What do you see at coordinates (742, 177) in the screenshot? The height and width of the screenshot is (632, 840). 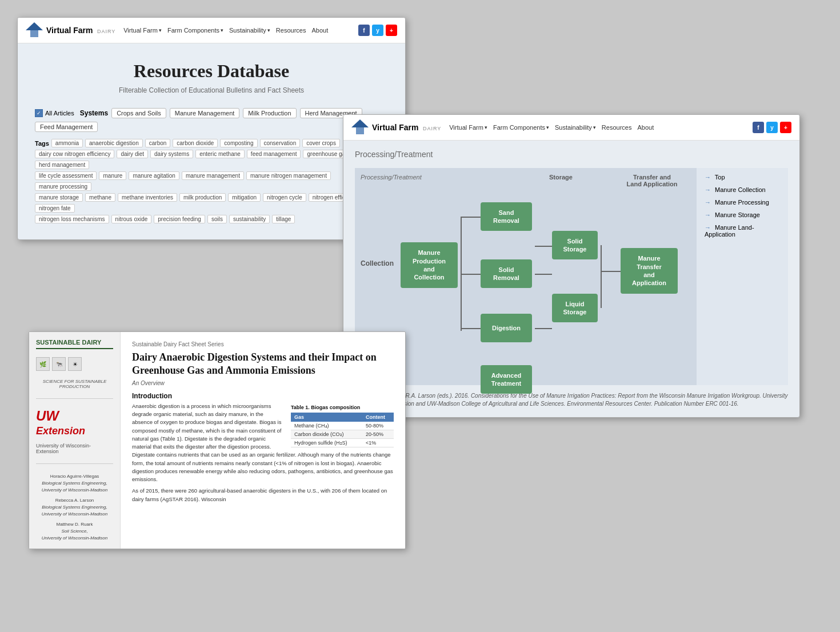 I see `sidebar-link-top: → Top` at bounding box center [742, 177].